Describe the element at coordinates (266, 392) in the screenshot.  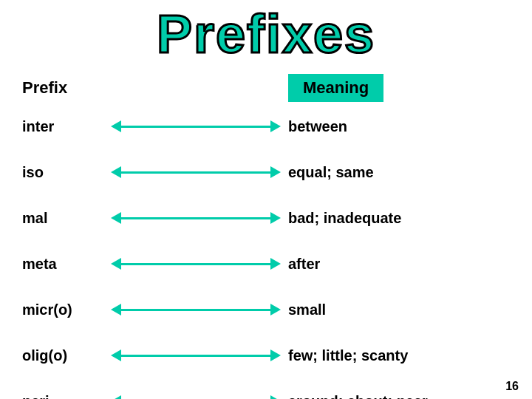
I see `table-row: peri around; about; near` at that location.